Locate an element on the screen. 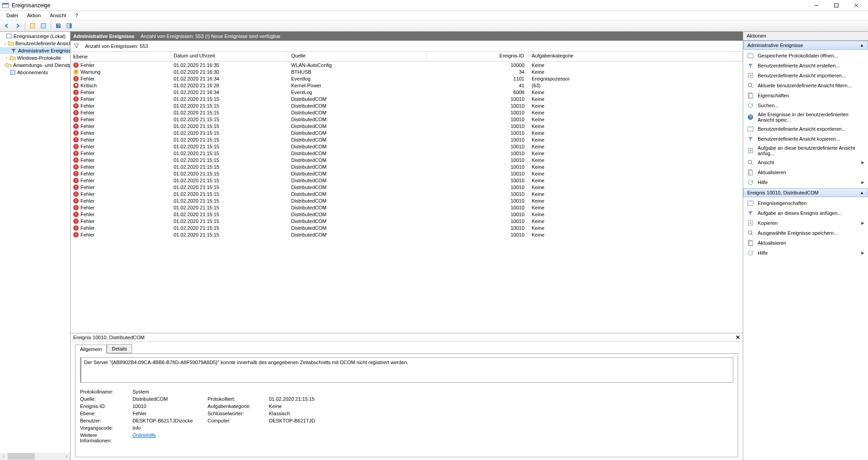 This screenshot has width=868, height=460. column-datetime: Datum und Uhrzeit is located at coordinates (230, 56).